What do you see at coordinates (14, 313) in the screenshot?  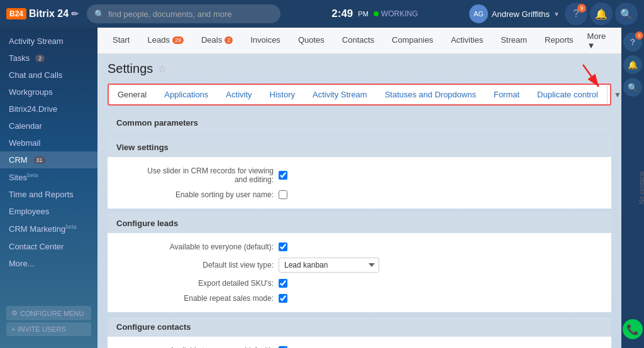 I see `gear-icon: ⚙` at bounding box center [14, 313].